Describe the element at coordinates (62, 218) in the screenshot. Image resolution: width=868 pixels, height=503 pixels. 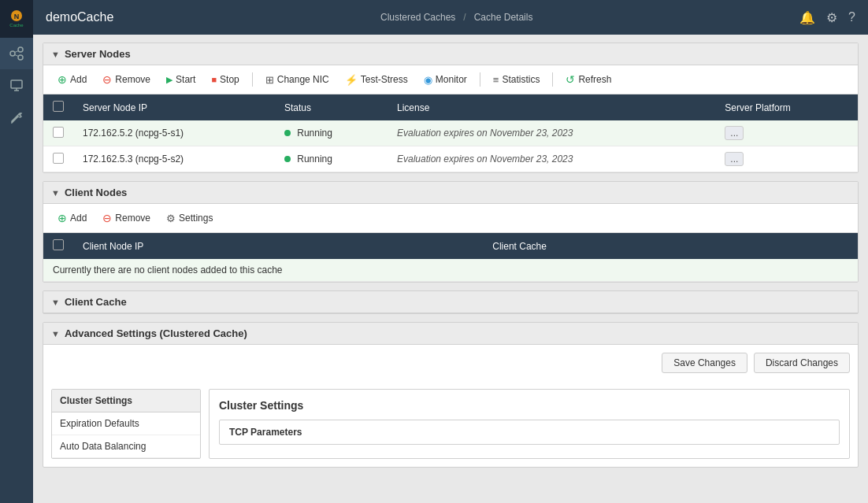
I see `add-client-icon` at that location.